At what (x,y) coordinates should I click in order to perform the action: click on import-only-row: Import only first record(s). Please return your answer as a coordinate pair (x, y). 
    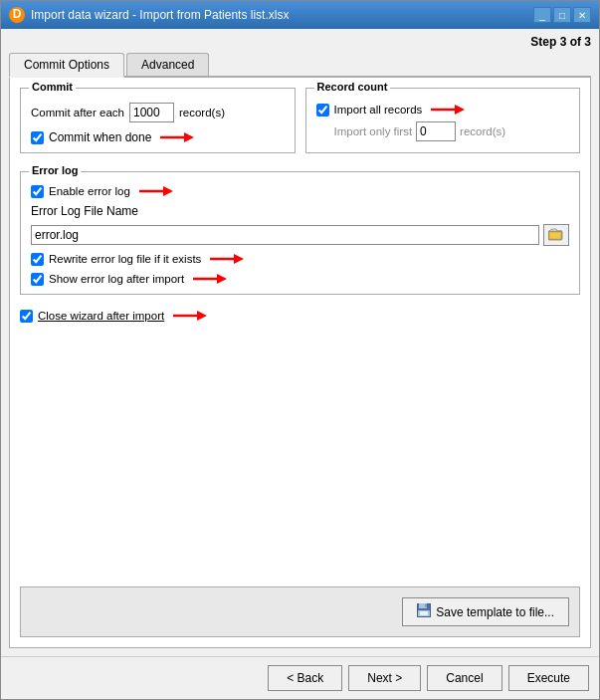
    Looking at the image, I should click on (444, 131).